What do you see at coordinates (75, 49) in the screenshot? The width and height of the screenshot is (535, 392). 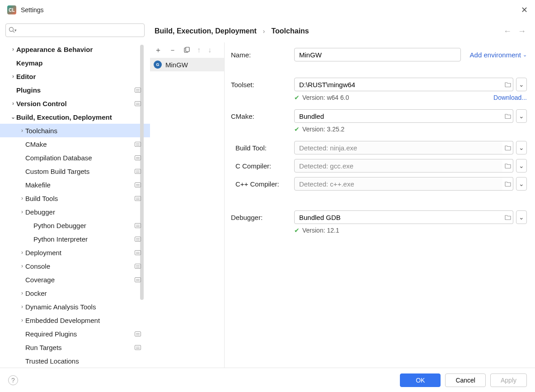 I see `tree-item: ›Appearance & Behavior` at bounding box center [75, 49].